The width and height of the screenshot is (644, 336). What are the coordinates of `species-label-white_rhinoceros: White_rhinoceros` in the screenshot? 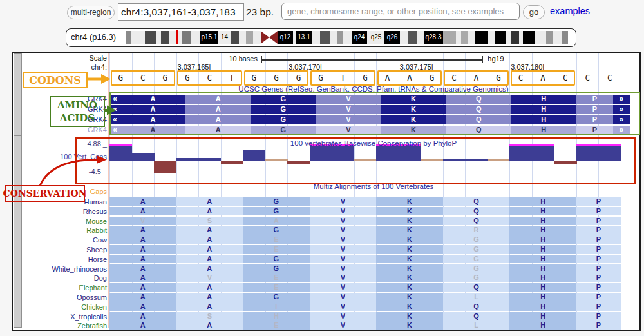 It's located at (63, 269).